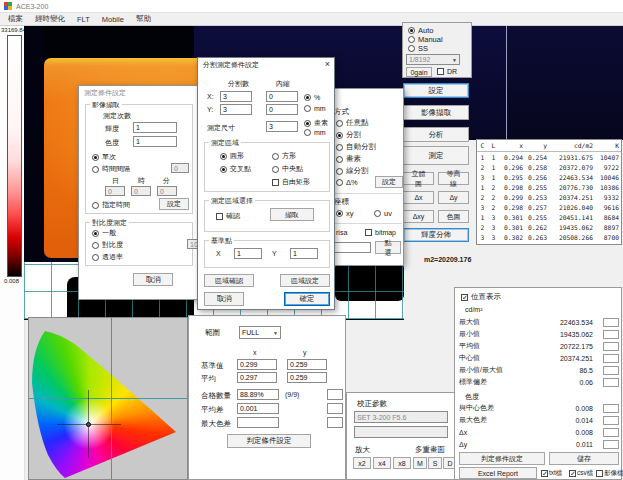 The width and height of the screenshot is (623, 480). What do you see at coordinates (16, 19) in the screenshot?
I see `menu-item: 檔案` at bounding box center [16, 19].